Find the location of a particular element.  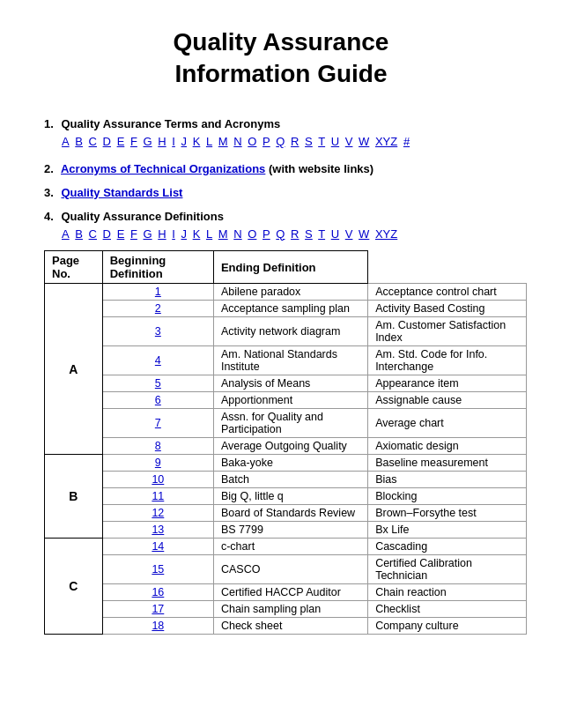

alpha4-link-U: U is located at coordinates (335, 234).